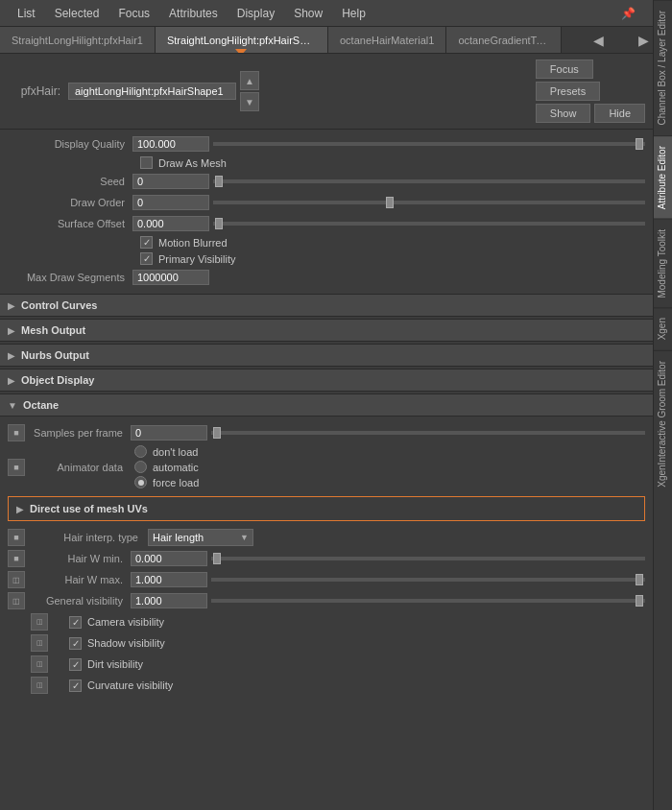  I want to click on presets-button: Presets, so click(568, 91).